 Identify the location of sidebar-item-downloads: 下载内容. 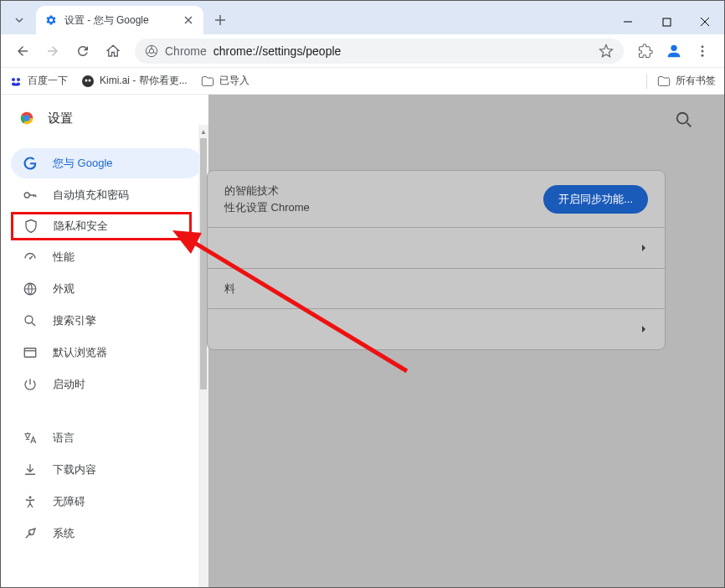
(106, 470).